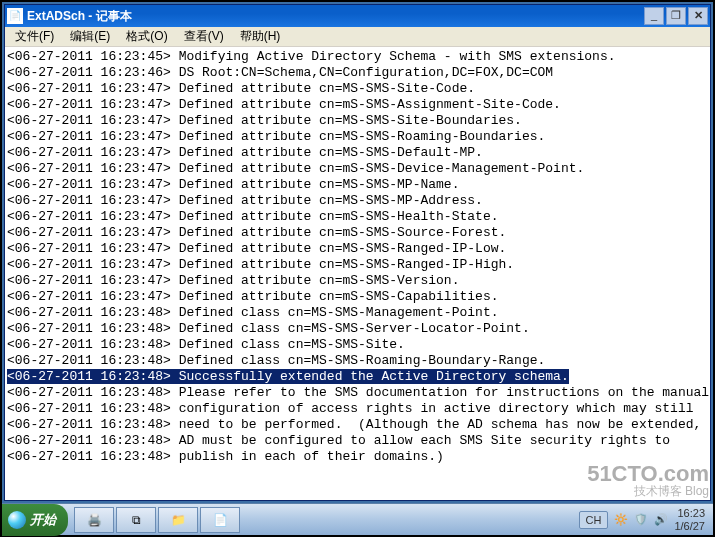 The height and width of the screenshot is (537, 715). I want to click on taskbar-item-shell: ⧉, so click(136, 520).